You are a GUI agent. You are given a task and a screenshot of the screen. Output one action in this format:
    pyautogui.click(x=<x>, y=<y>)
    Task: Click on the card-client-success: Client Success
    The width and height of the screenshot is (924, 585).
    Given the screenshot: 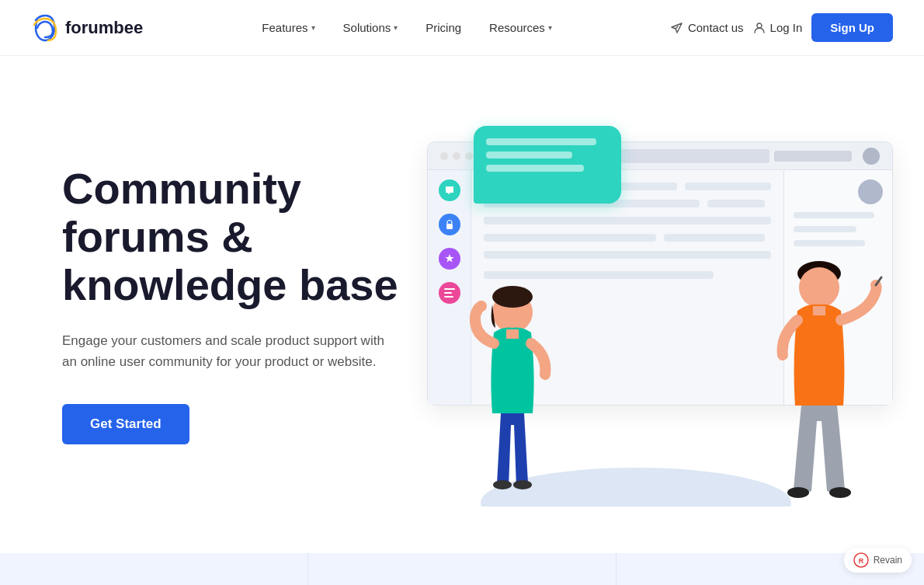 What is the action you would take?
    pyautogui.click(x=463, y=569)
    